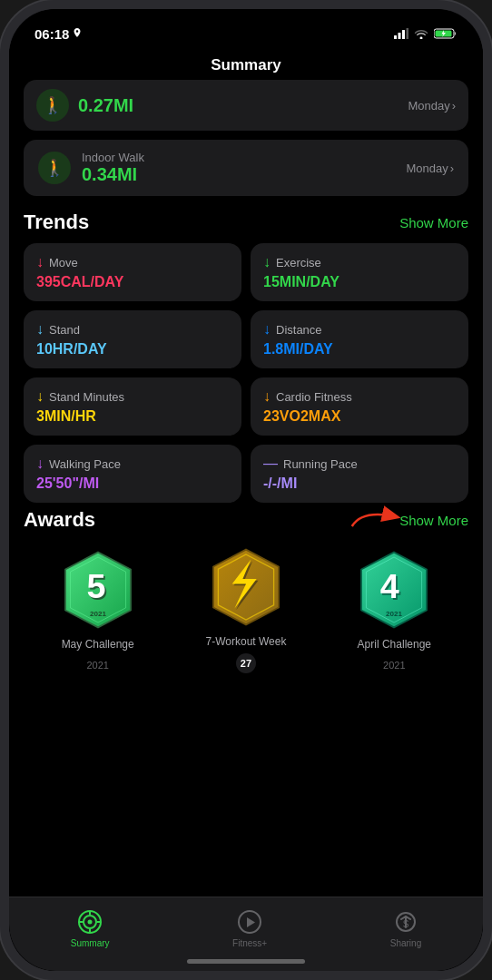 This screenshot has height=980, width=492. I want to click on tab-sharing-label: Sharing, so click(406, 944).